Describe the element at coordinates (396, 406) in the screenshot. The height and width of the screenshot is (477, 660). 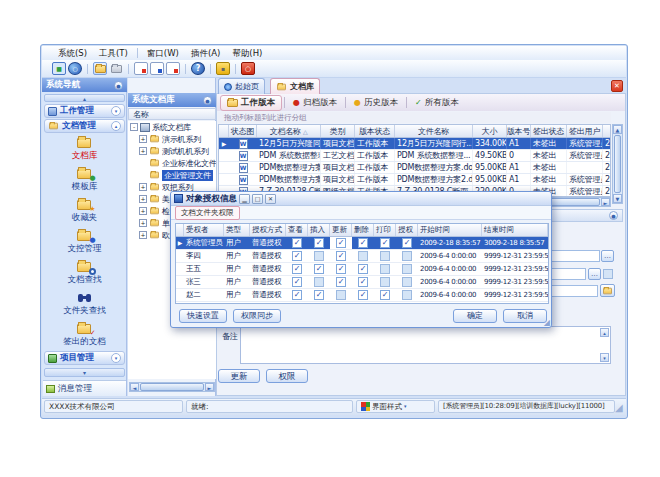
I see `ui-style-selector: 界面样式 ▾` at that location.